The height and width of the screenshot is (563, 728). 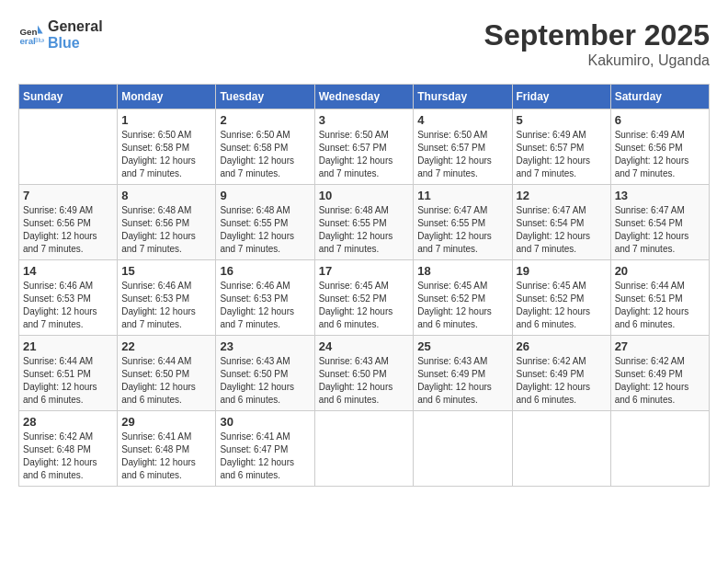 I want to click on day-number: 8, so click(x=166, y=195).